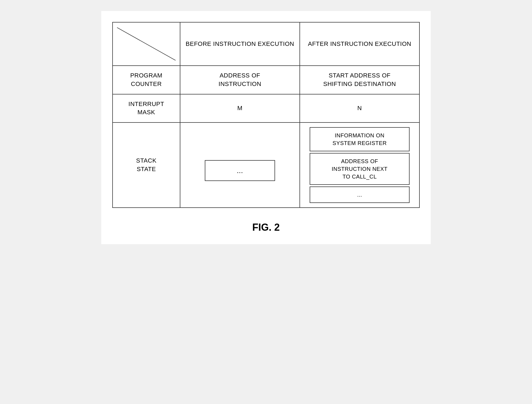 The width and height of the screenshot is (532, 404). Describe the element at coordinates (146, 44) in the screenshot. I see `diagonal-header-cell` at that location.